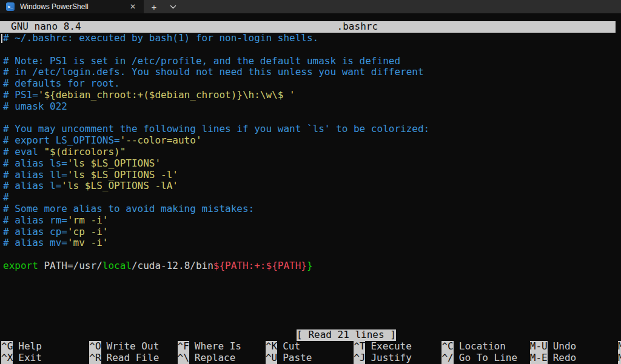 This screenshot has width=621, height=364. Describe the element at coordinates (312, 84) in the screenshot. I see `editor-line: # defaults for root.` at that location.